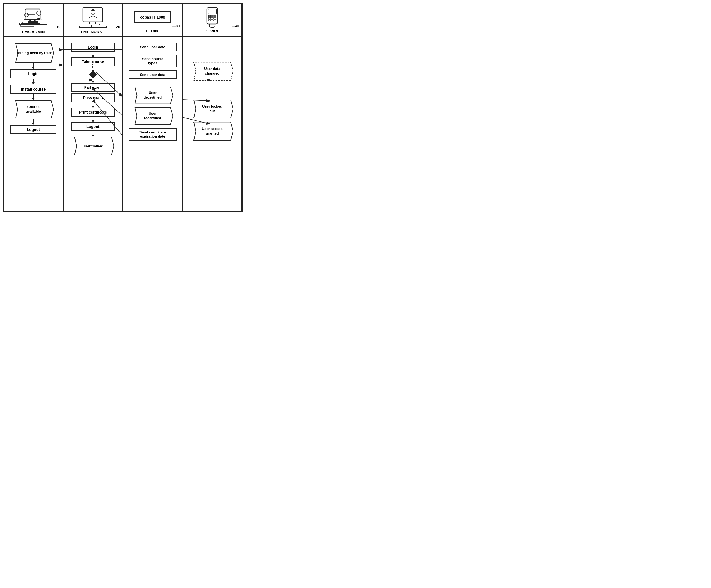 This screenshot has width=711, height=588. Describe the element at coordinates (33, 53) in the screenshot. I see `hex-training-need-label: Training need by user` at that location.